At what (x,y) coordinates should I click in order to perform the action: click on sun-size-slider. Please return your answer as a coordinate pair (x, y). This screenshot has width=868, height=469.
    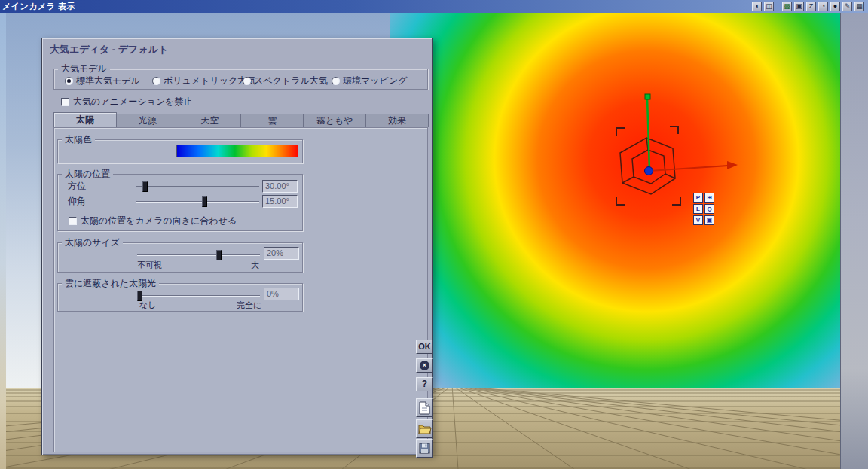
    Looking at the image, I should click on (199, 255).